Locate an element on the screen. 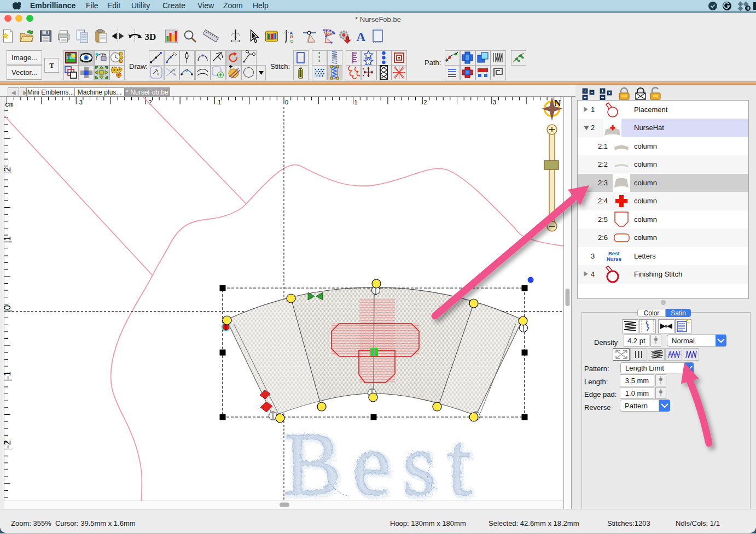  svg-text: Best is located at coordinates (382, 461).